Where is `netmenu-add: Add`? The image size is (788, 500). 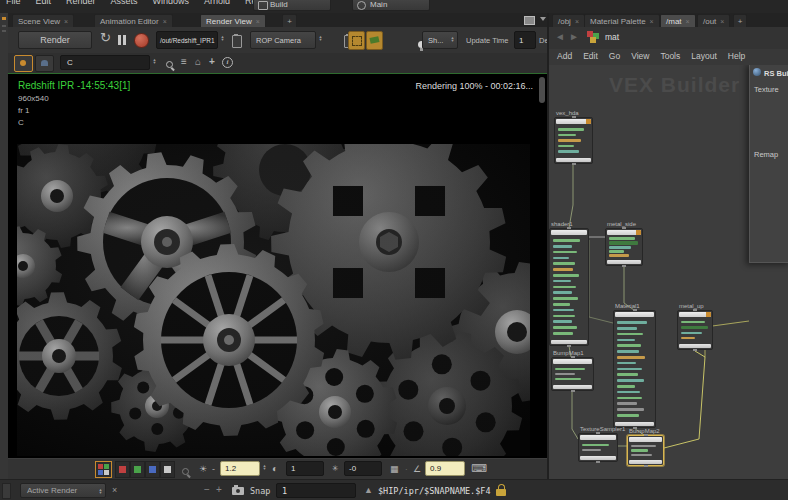 netmenu-add: Add is located at coordinates (564, 56).